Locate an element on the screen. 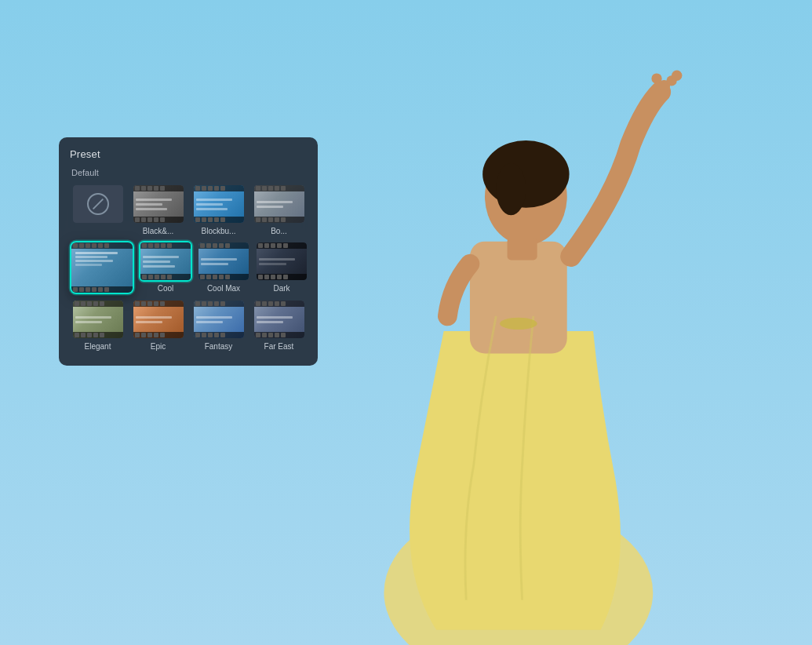  preset-item-fantasy: Fantasy is located at coordinates (218, 325).